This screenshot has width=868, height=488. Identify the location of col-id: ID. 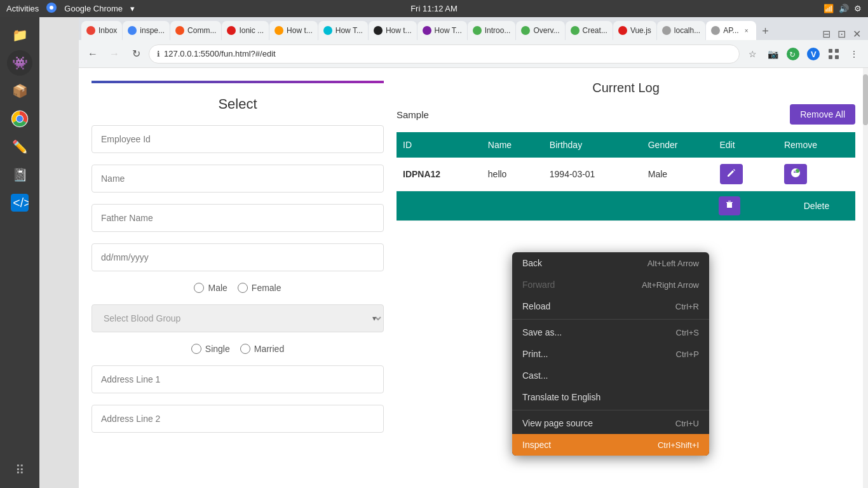
(439, 145).